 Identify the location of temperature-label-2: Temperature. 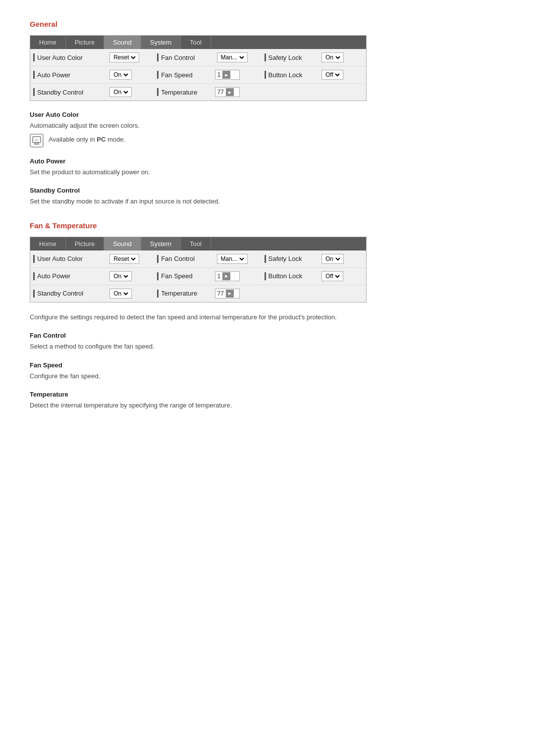
(179, 293).